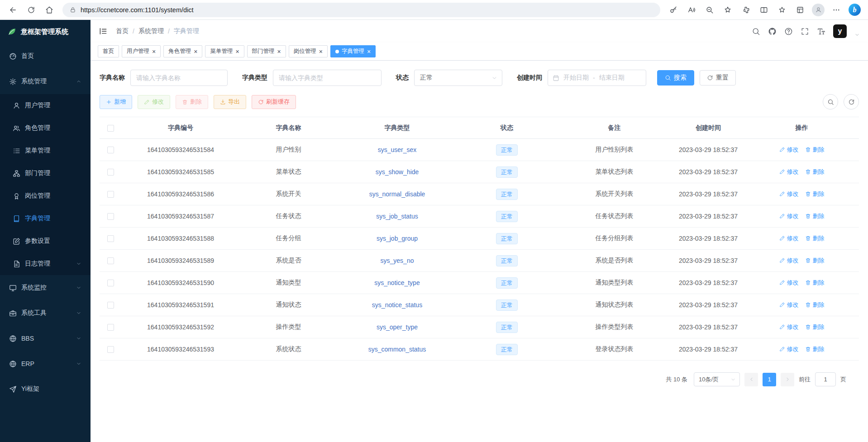  Describe the element at coordinates (772, 32) in the screenshot. I see `github-icon` at that location.